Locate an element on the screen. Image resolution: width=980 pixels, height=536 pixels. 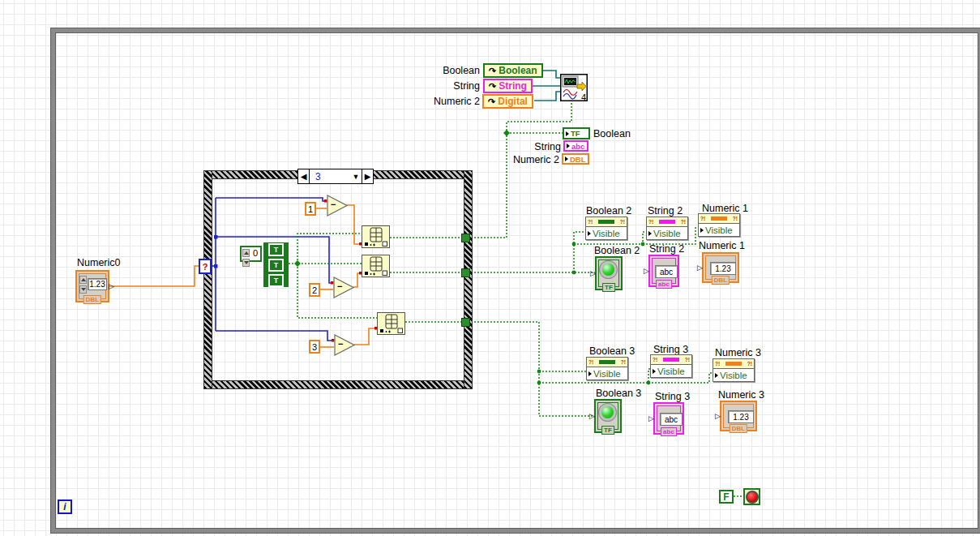
string3-property-label: String 3 is located at coordinates (671, 349).